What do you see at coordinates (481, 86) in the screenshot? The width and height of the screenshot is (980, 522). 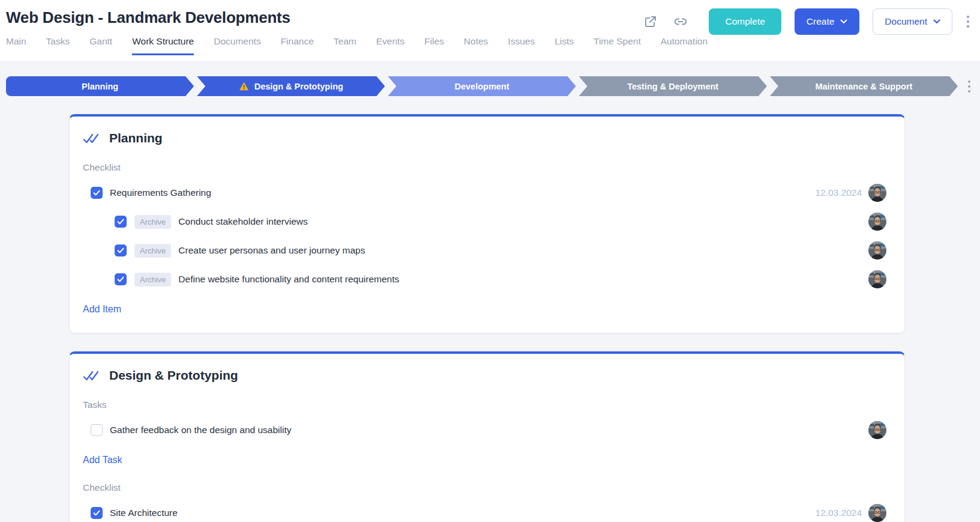 I see `stage-development: Development` at bounding box center [481, 86].